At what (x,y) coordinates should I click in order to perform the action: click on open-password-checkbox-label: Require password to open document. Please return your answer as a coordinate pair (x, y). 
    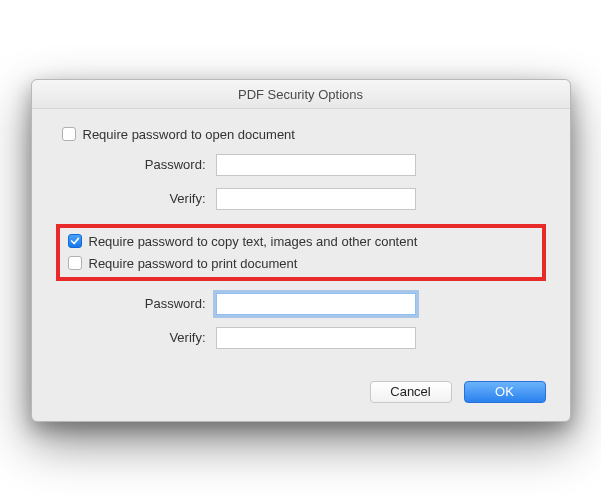
    Looking at the image, I should click on (189, 134).